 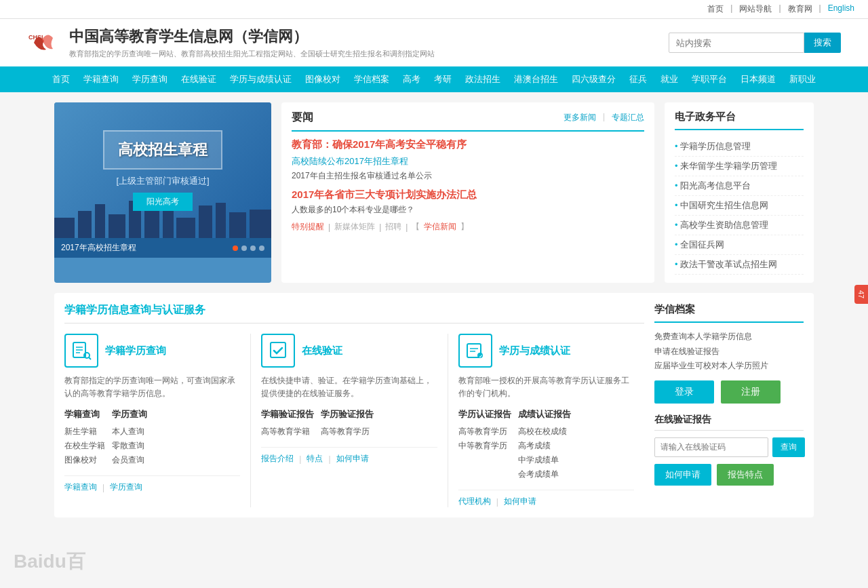 I want to click on sub-col-3a-item-1: 高等教育学历, so click(x=485, y=431).